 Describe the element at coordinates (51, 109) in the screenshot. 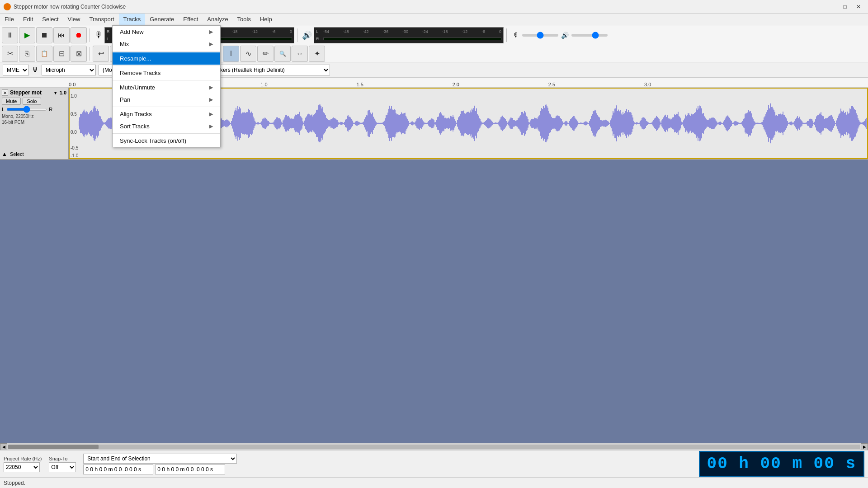

I see `track-right-label: R` at that location.